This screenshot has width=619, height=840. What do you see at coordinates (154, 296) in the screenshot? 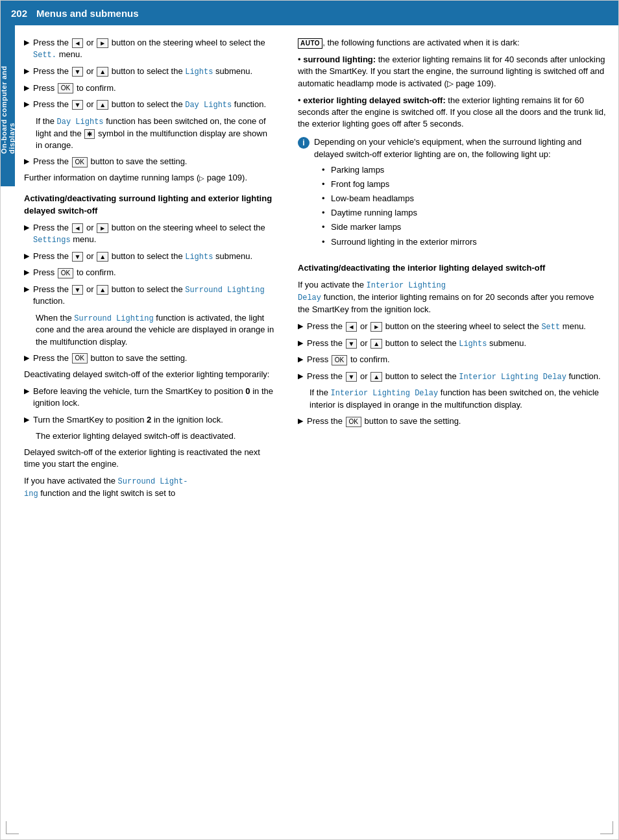
I see `bullet-text: Press the ▼ or ▲ button to select the Su…` at bounding box center [154, 296].